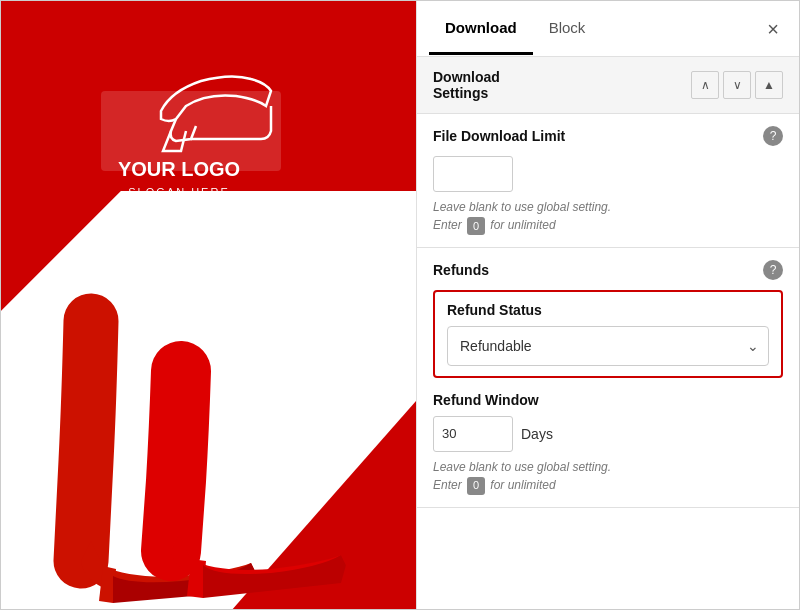 This screenshot has height=610, width=800. Describe the element at coordinates (476, 226) in the screenshot. I see `zero-badge: 0` at that location.